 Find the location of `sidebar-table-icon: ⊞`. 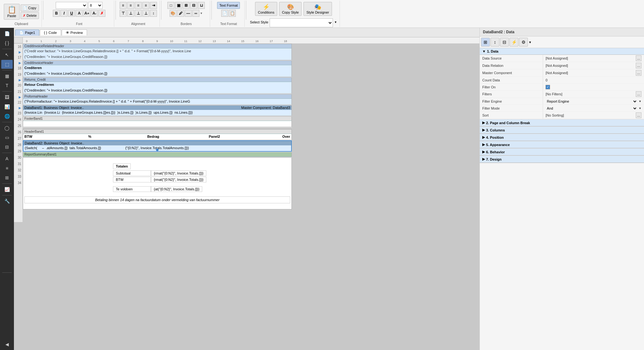

sidebar-table-icon: ⊞ is located at coordinates (7, 178).